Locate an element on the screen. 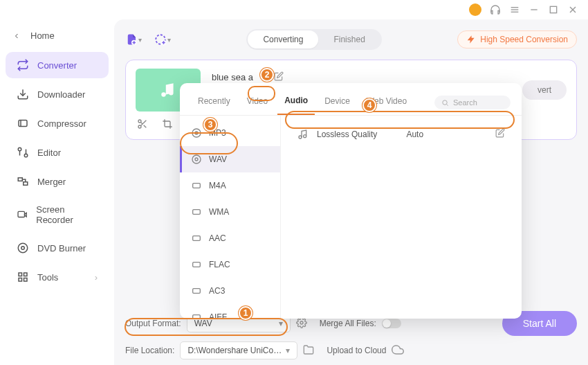 Image resolution: width=588 pixels, height=365 pixels. screen-recorder-icon is located at coordinates (22, 215).